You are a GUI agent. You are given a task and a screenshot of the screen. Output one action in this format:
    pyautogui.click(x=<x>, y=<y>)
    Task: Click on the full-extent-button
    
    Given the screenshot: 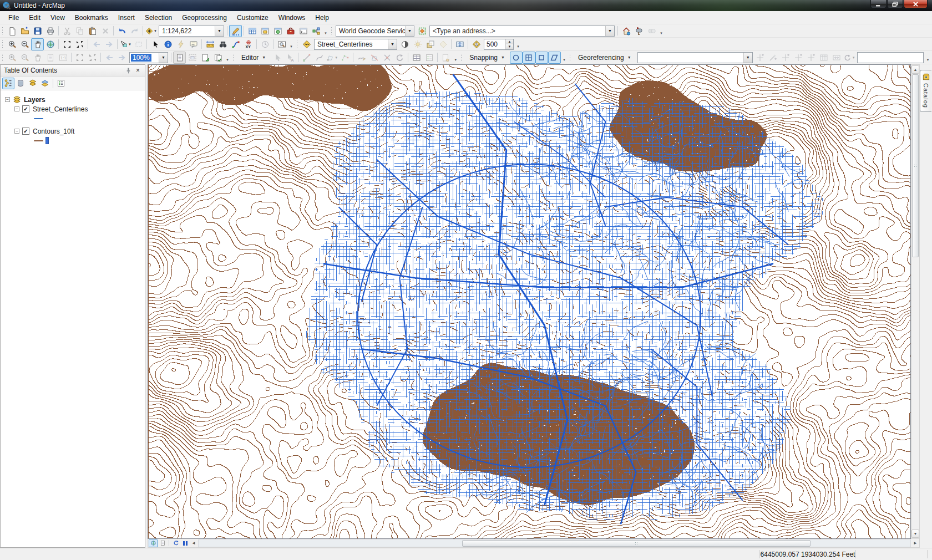 What is the action you would take?
    pyautogui.click(x=50, y=44)
    